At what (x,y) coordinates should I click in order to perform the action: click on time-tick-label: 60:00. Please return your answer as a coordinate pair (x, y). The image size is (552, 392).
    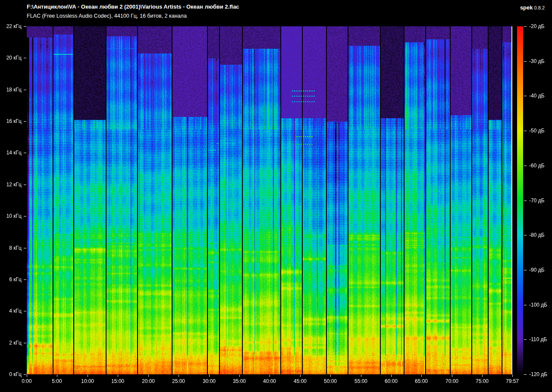
    Looking at the image, I should click on (391, 381).